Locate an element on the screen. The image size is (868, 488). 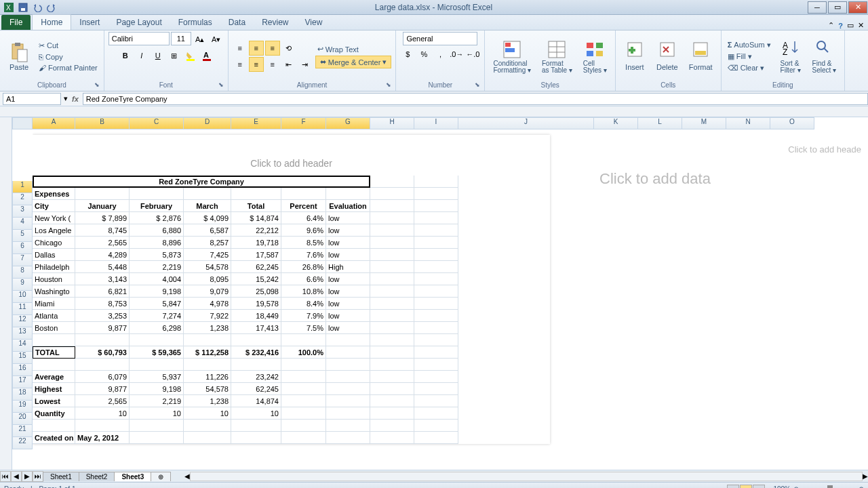
save-icon is located at coordinates (23, 7).